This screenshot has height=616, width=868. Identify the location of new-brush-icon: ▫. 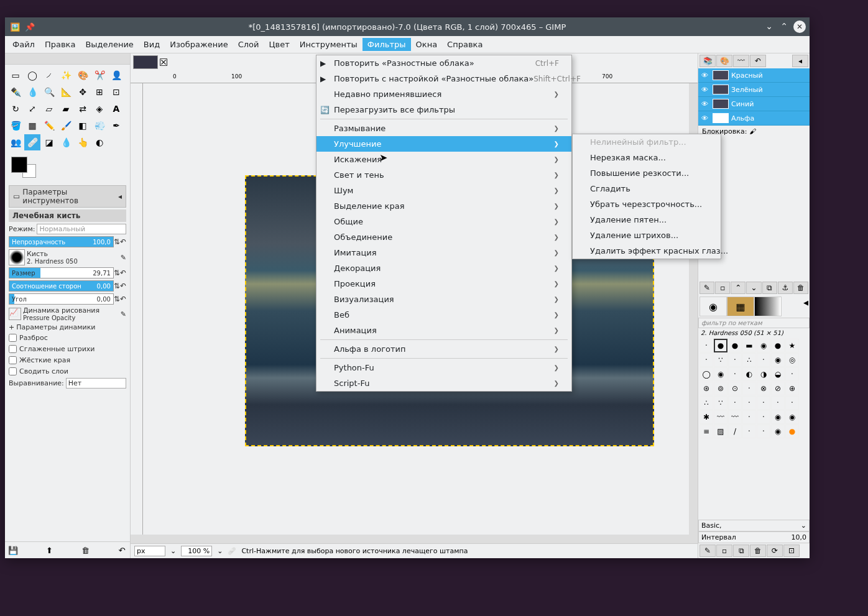
(724, 551).